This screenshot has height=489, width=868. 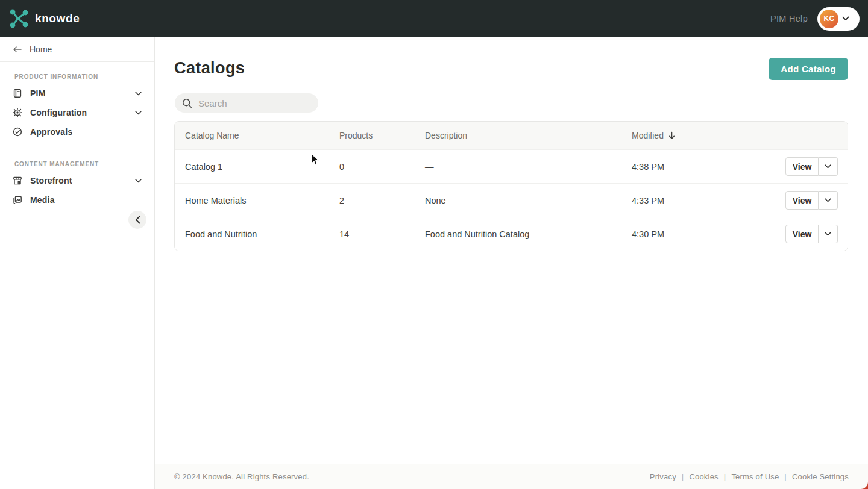 I want to click on copyright-text: © 2024 Knowde. All Rights Reserved., so click(x=242, y=477).